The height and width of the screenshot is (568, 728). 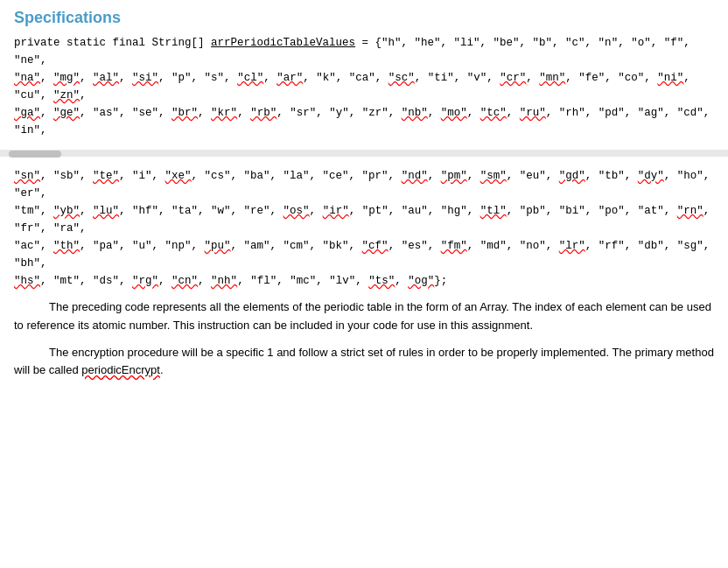 What do you see at coordinates (364, 18) in the screenshot?
I see `page-title: Specifications` at bounding box center [364, 18].